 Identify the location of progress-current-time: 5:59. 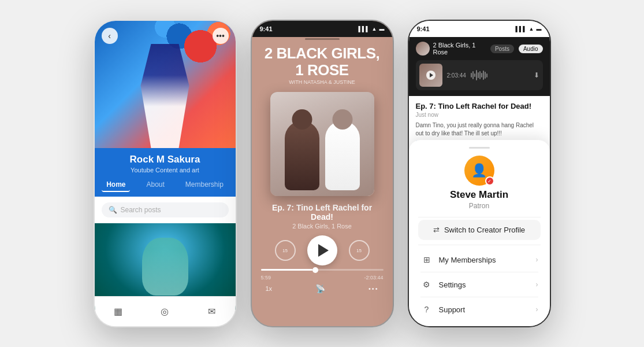
(266, 278).